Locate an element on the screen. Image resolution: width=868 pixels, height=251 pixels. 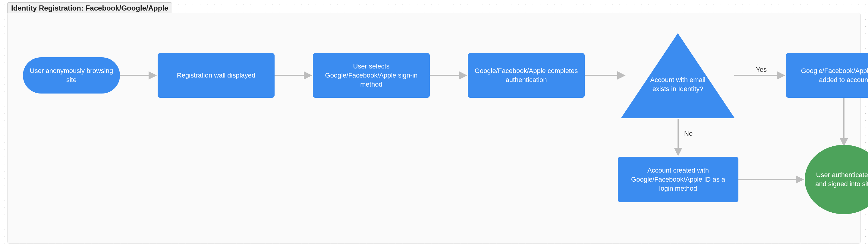
node-account-created: Account created with Google/Facebook/App… is located at coordinates (678, 179).